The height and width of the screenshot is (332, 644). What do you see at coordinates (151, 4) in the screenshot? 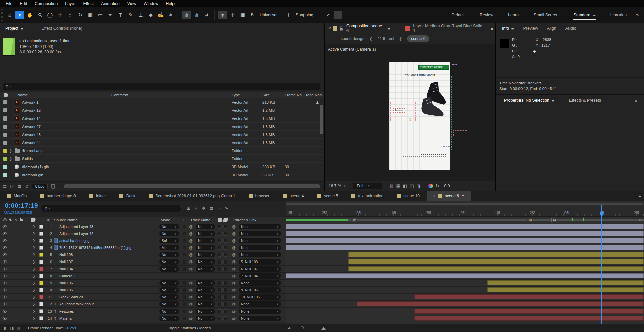
I see `menu-item: Window` at bounding box center [151, 4].